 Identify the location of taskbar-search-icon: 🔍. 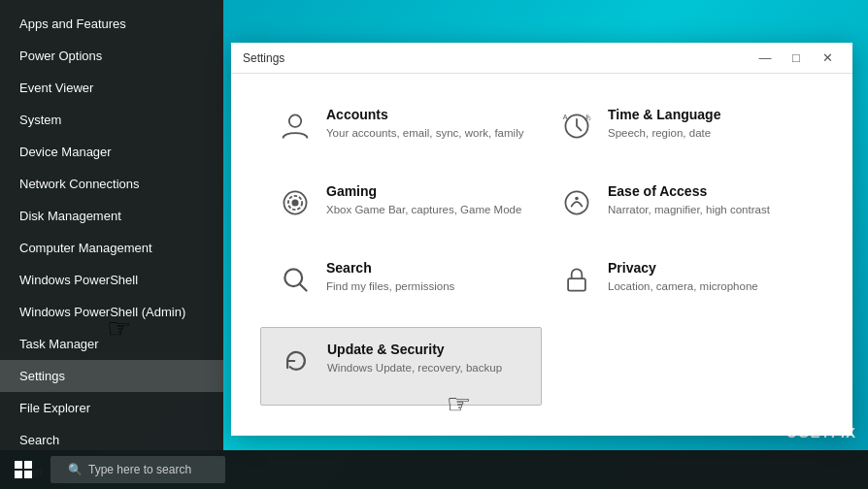
(76, 470).